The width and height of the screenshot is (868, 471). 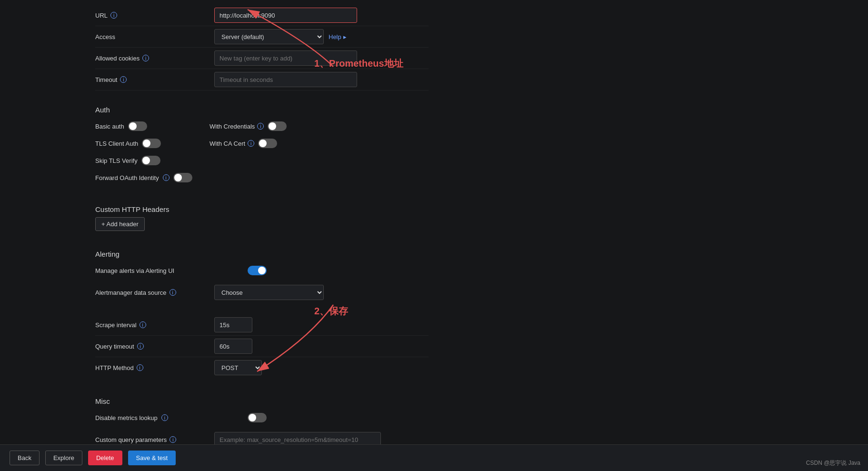 What do you see at coordinates (260, 126) in the screenshot?
I see `with-credentials-info-icon: i` at bounding box center [260, 126].